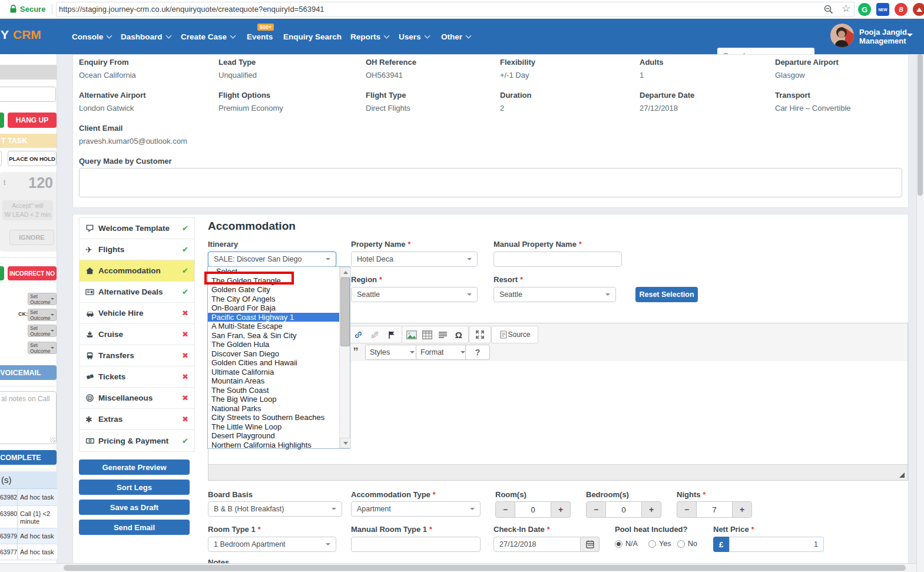 The height and width of the screenshot is (572, 924). Describe the element at coordinates (274, 399) in the screenshot. I see `dropdown-option: The Big Wine Loop` at that location.